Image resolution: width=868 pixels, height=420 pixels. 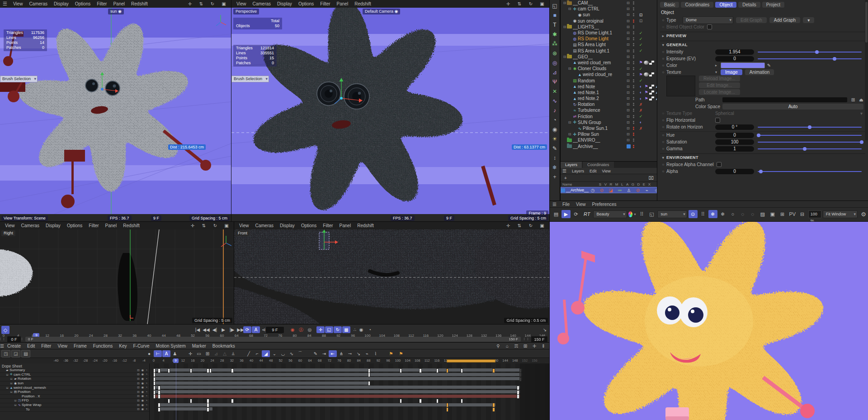 What do you see at coordinates (257, 354) in the screenshot?
I see `step-tangent-icon: ⌐` at bounding box center [257, 354].